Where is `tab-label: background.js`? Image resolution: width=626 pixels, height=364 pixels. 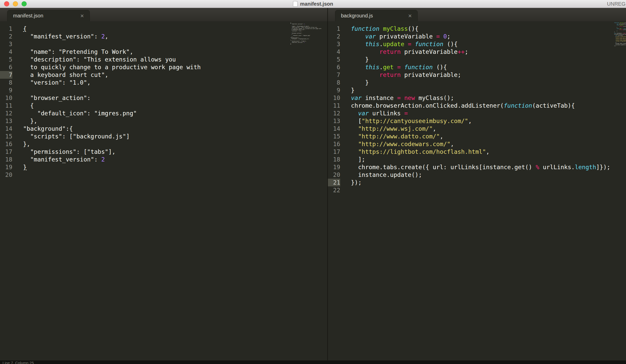
tab-label: background.js is located at coordinates (357, 16).